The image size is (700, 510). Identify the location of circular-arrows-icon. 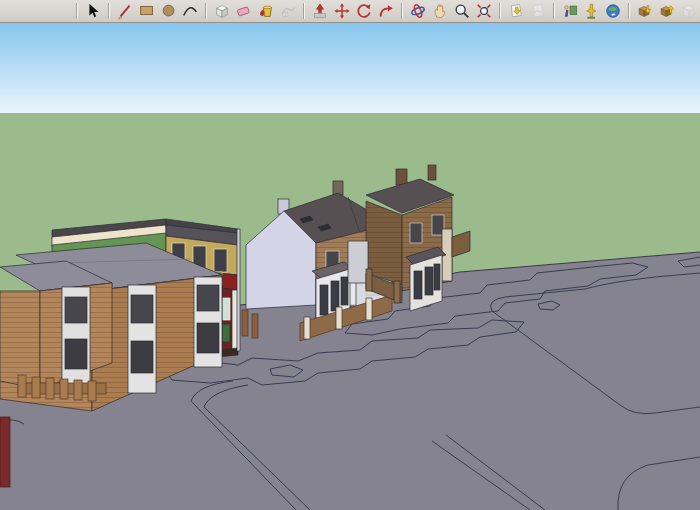
(364, 11).